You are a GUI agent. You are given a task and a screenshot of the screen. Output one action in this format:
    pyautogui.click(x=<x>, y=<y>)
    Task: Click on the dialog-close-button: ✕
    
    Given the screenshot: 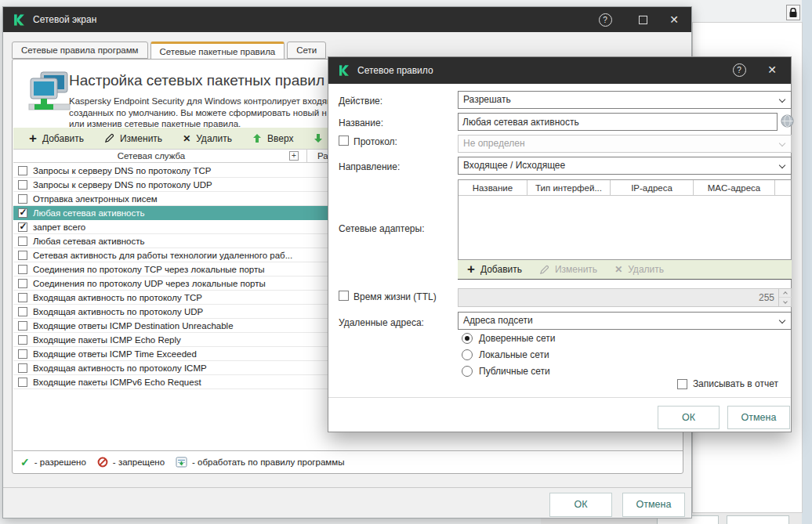 What is the action you would take?
    pyautogui.click(x=772, y=70)
    